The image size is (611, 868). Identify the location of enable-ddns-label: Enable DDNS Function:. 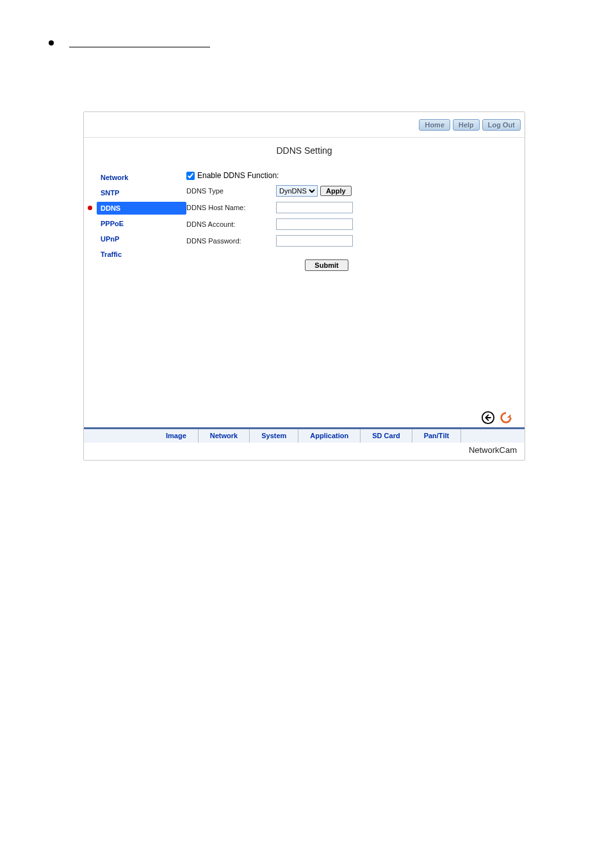
(238, 176).